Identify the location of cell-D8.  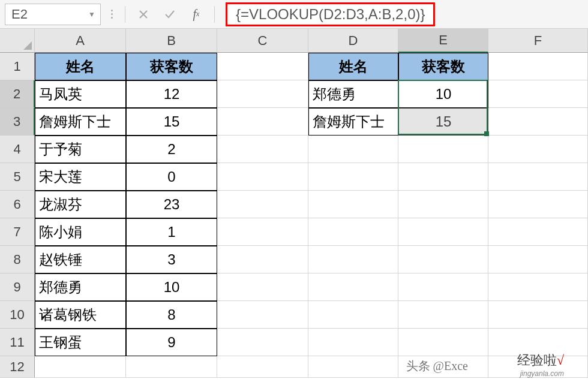
(353, 260).